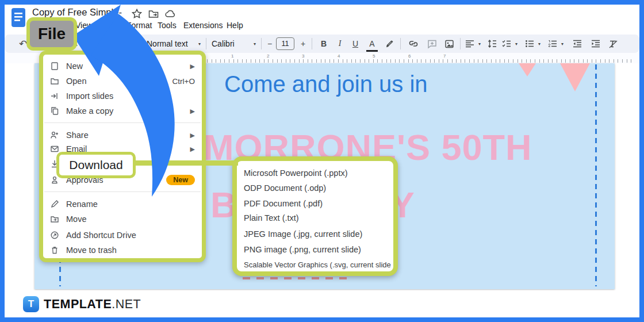 This screenshot has width=644, height=322. What do you see at coordinates (139, 25) in the screenshot?
I see `menu-format: Format` at bounding box center [139, 25].